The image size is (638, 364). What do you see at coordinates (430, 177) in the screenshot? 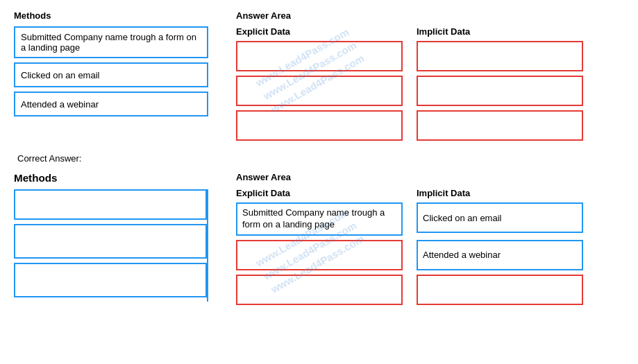
I see `answer-area-label-bottom: Answer Area` at bounding box center [430, 177].